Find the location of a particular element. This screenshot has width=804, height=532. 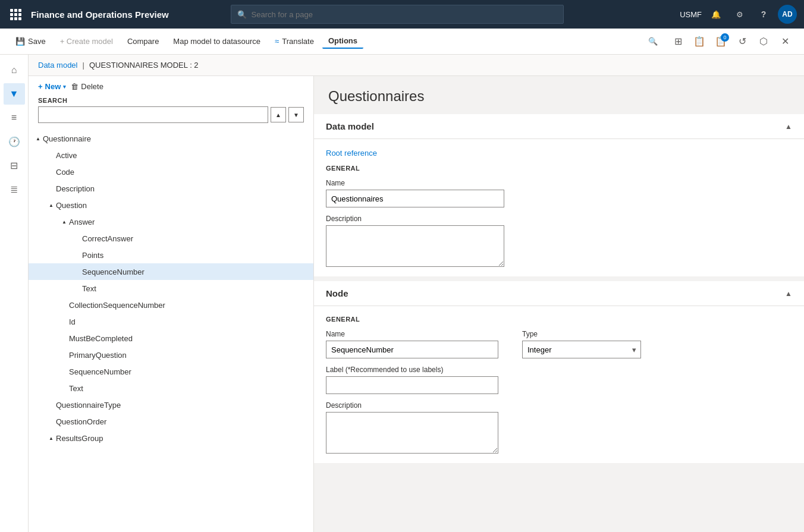

node-section-header: Node ▲ is located at coordinates (559, 294).